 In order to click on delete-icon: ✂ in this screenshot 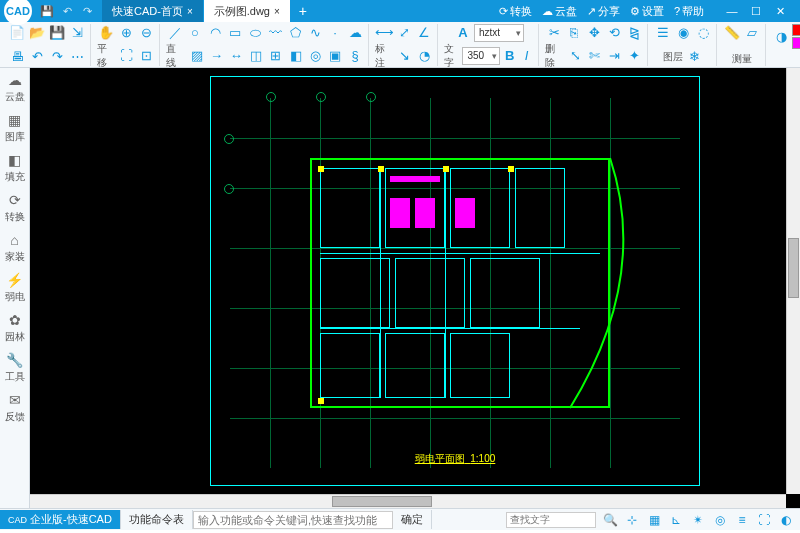, I will do `click(554, 33)`.